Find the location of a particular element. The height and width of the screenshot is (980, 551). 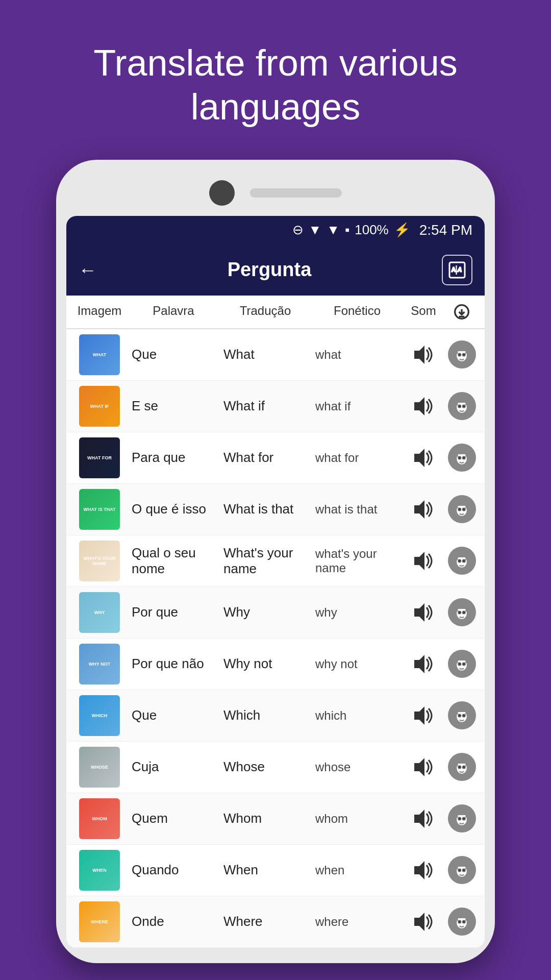

status-icons: ⊖ ▼ ▼ ▪ 100% ⚡ 2:54 PM is located at coordinates (383, 230).